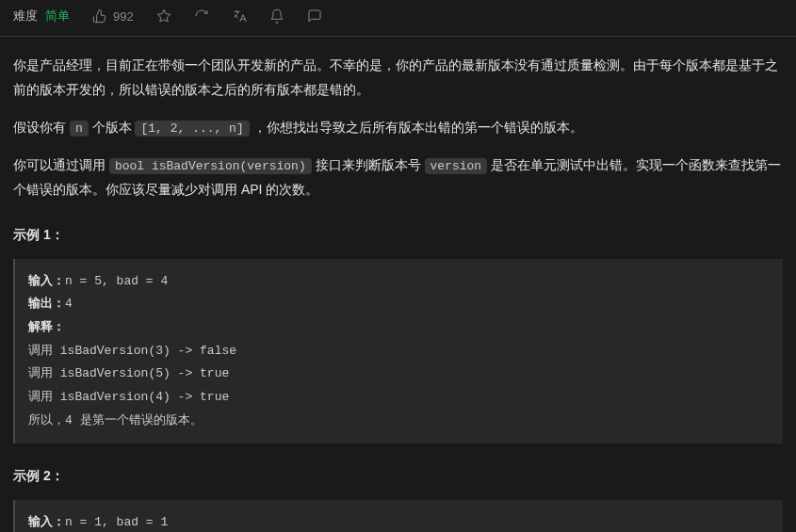  Describe the element at coordinates (398, 19) in the screenshot. I see `problem-header: 难度 简单 992` at that location.